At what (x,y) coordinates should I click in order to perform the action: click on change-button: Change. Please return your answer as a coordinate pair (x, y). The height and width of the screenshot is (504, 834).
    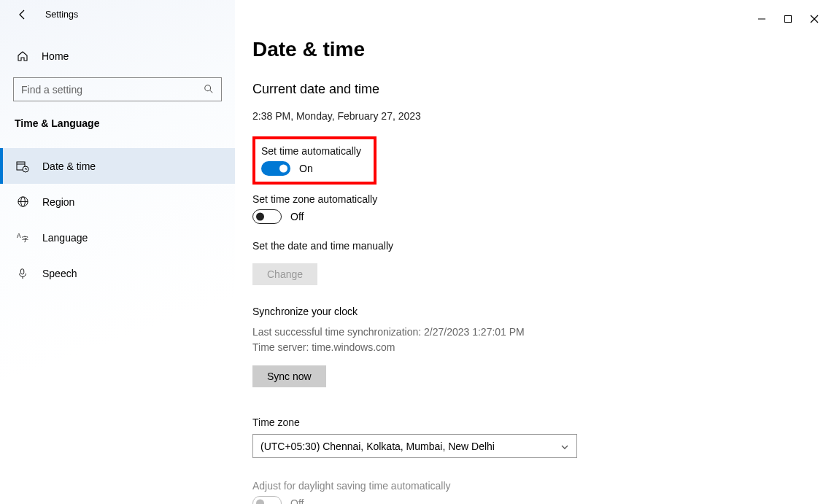
    Looking at the image, I should click on (285, 274).